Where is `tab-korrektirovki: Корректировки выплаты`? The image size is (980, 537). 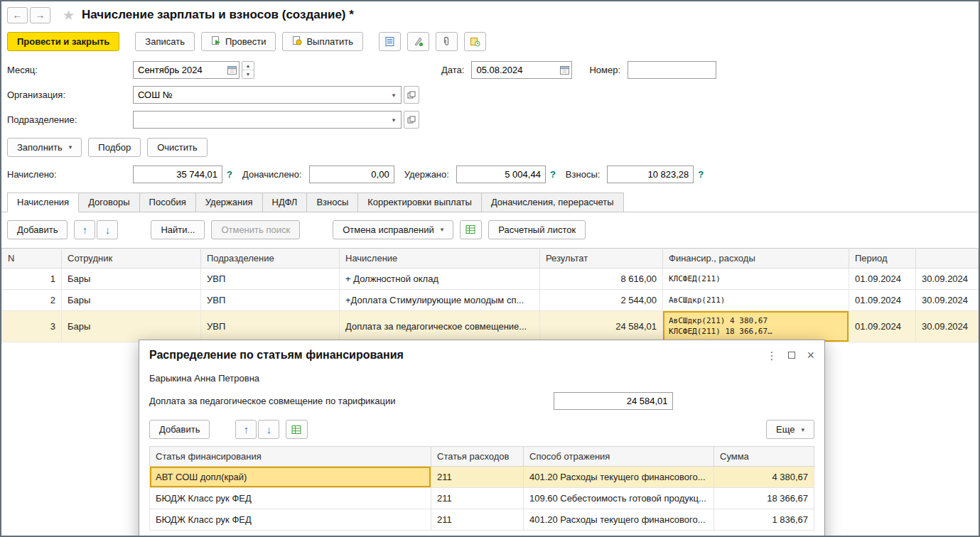 tab-korrektirovki: Корректировки выплаты is located at coordinates (419, 202).